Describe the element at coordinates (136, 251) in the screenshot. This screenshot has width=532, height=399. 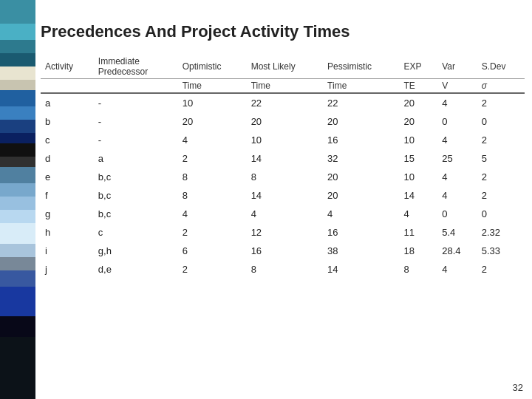
I see `table-cell: g,h` at that location.